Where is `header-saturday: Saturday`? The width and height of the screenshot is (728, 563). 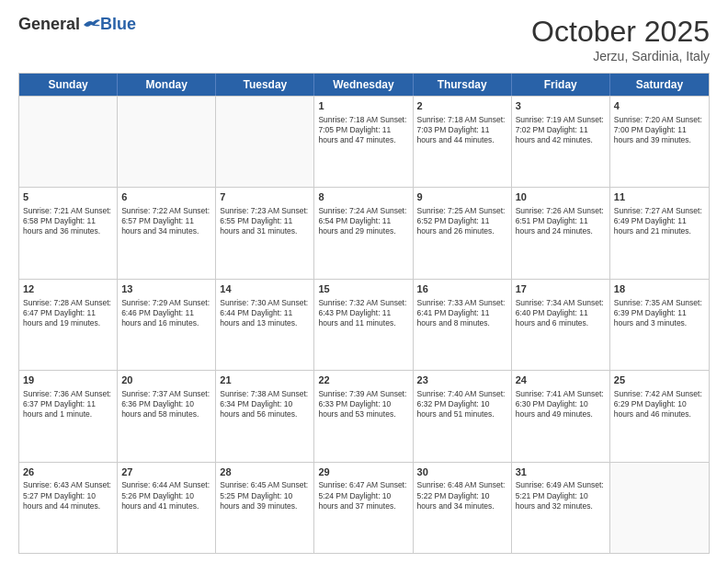
header-saturday: Saturday is located at coordinates (660, 85).